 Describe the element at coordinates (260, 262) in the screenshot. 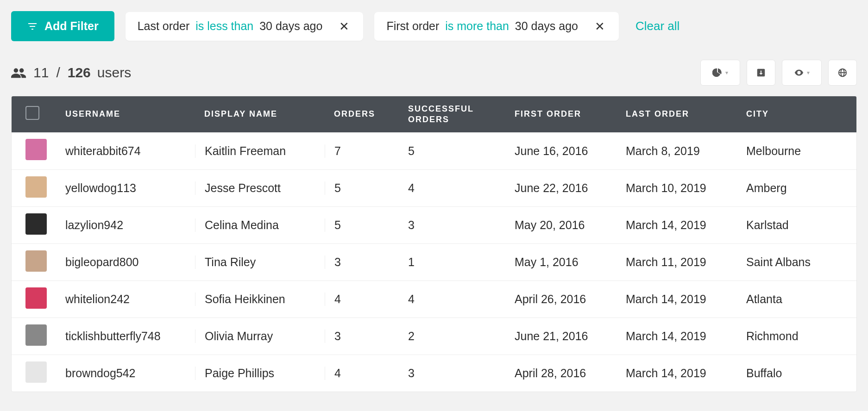

I see `cell-display-name: Tina Riley` at that location.